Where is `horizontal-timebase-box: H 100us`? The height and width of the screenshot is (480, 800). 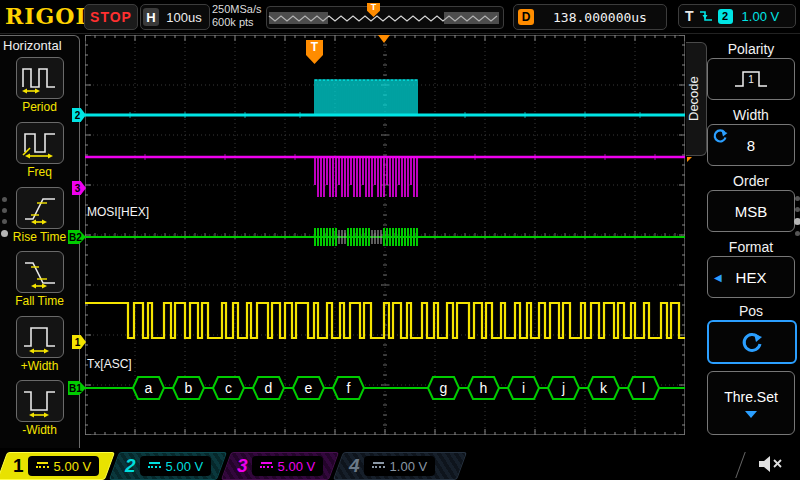 horizontal-timebase-box: H 100us is located at coordinates (175, 17).